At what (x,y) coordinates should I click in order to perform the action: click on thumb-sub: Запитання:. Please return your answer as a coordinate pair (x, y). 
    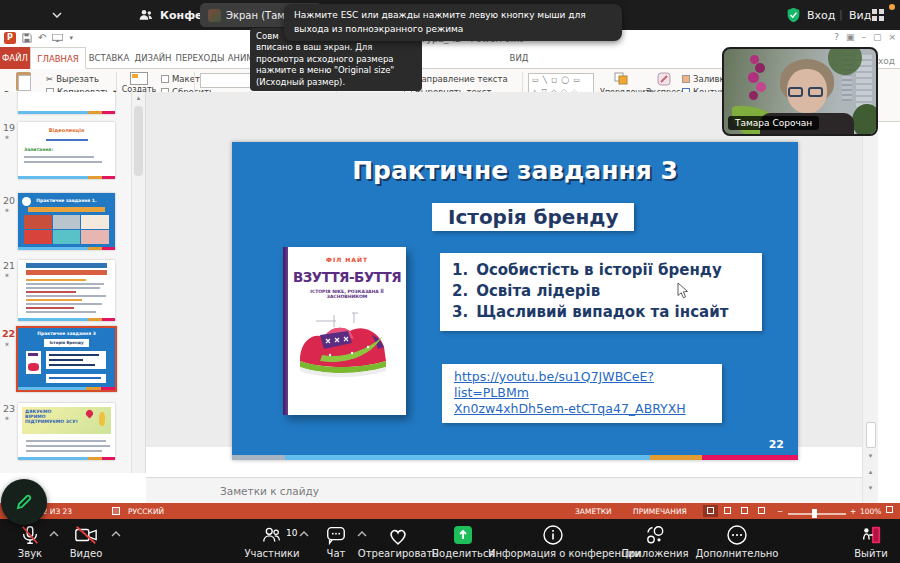
    Looking at the image, I should click on (38, 150).